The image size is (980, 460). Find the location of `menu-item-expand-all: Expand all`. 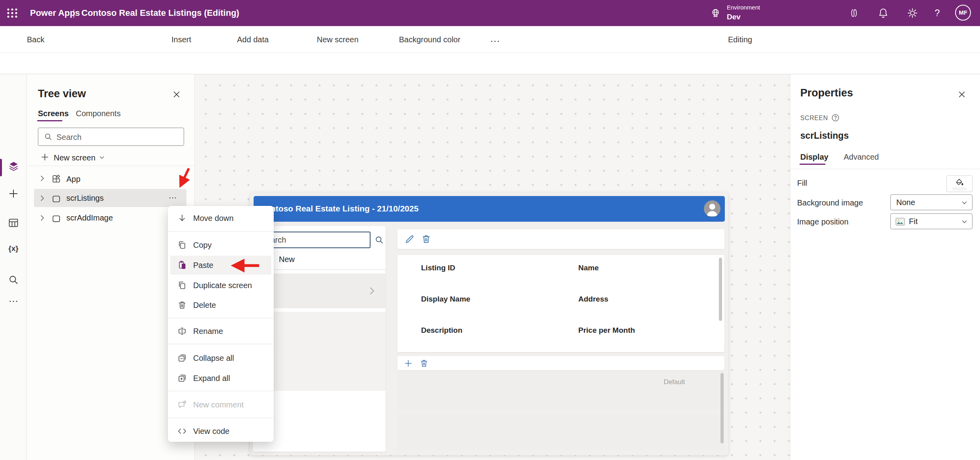

menu-item-expand-all: Expand all is located at coordinates (221, 378).